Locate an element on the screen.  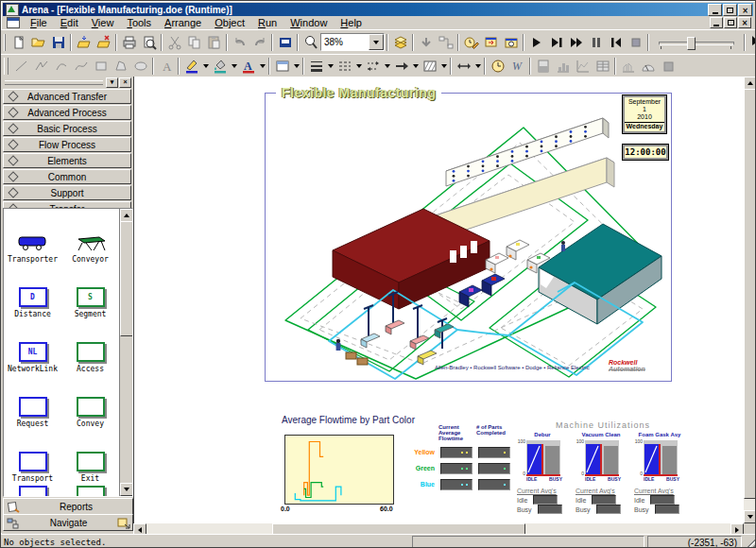
line-color-picker is located at coordinates (191, 66).